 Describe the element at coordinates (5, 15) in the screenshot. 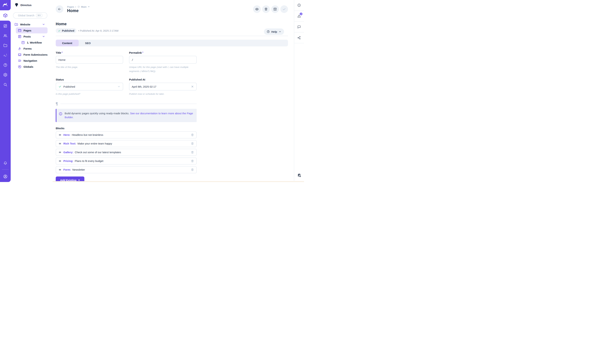

I see `module-content` at that location.